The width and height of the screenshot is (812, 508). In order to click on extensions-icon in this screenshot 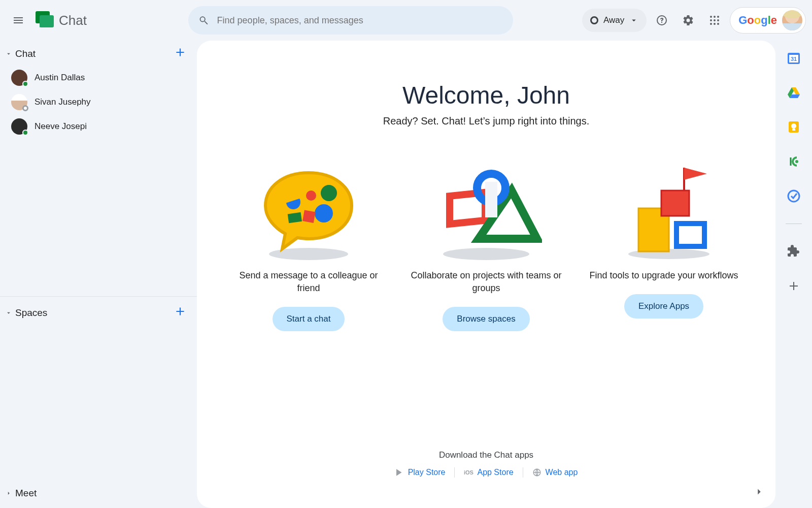, I will do `click(794, 251)`.